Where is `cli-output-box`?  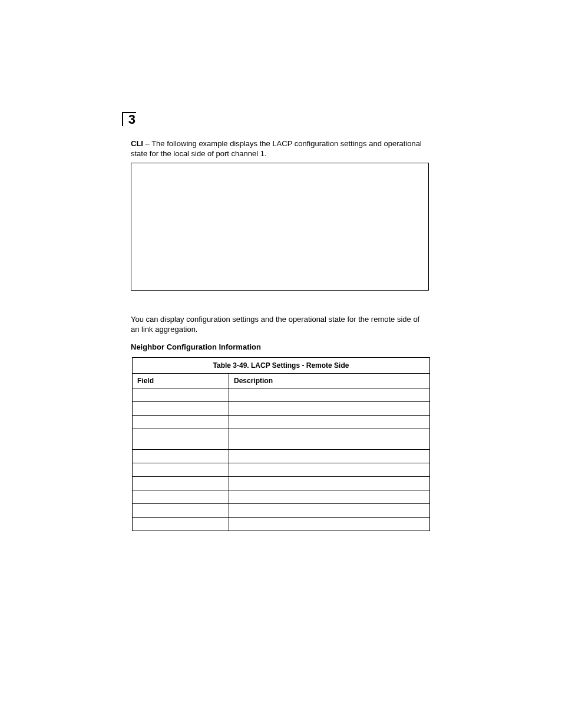
cli-output-box is located at coordinates (280, 226).